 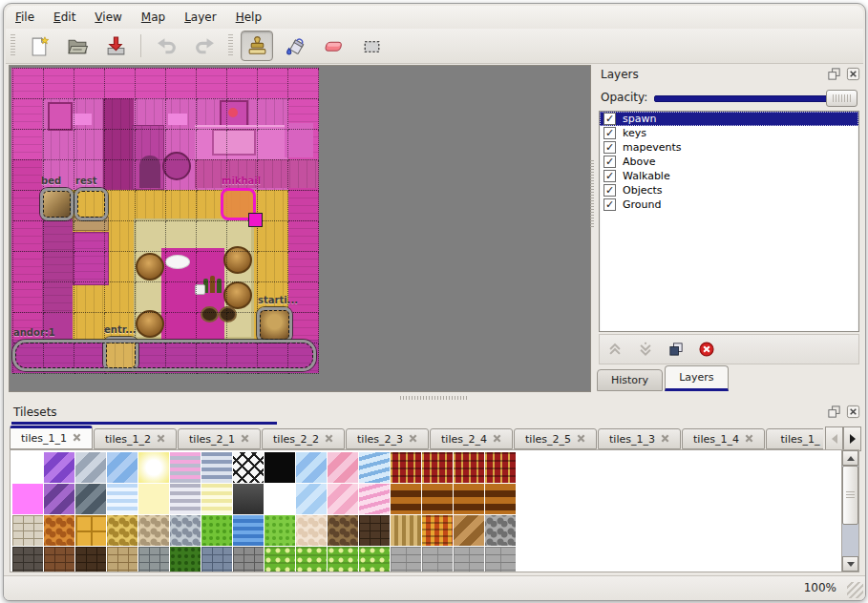 I want to click on layer-row-spawn: ✓spawn, so click(x=730, y=118).